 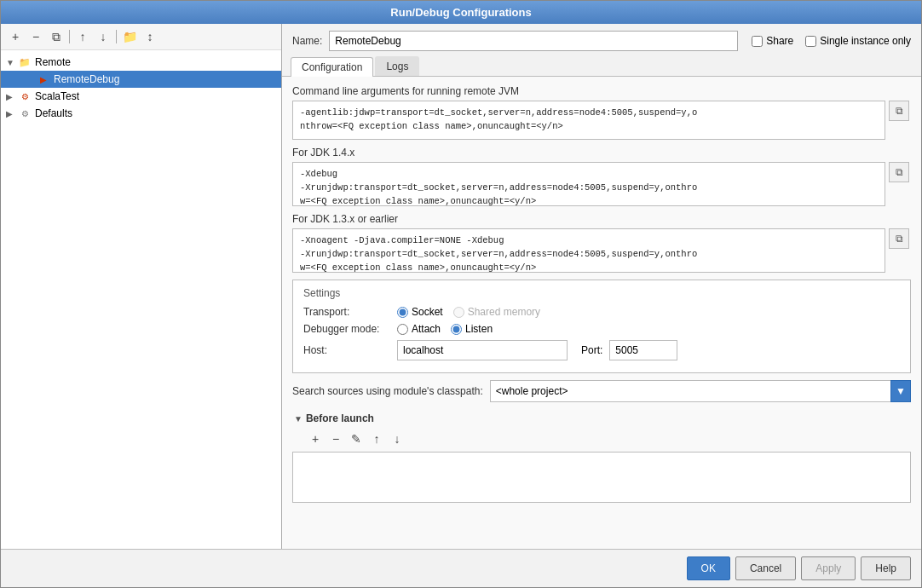 I want to click on share-label: Share, so click(x=780, y=41).